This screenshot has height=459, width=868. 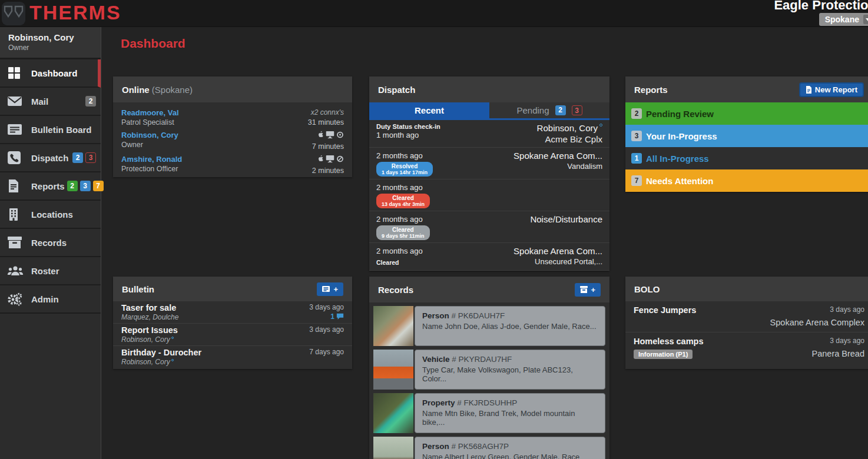 I want to click on chevron-down-icon, so click(x=866, y=19).